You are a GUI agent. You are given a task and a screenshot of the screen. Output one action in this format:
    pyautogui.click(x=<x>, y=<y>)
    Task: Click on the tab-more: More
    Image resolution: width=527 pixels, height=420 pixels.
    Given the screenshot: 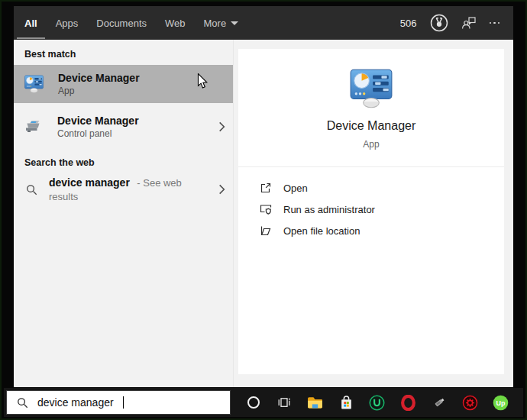 What is the action you would take?
    pyautogui.click(x=221, y=23)
    